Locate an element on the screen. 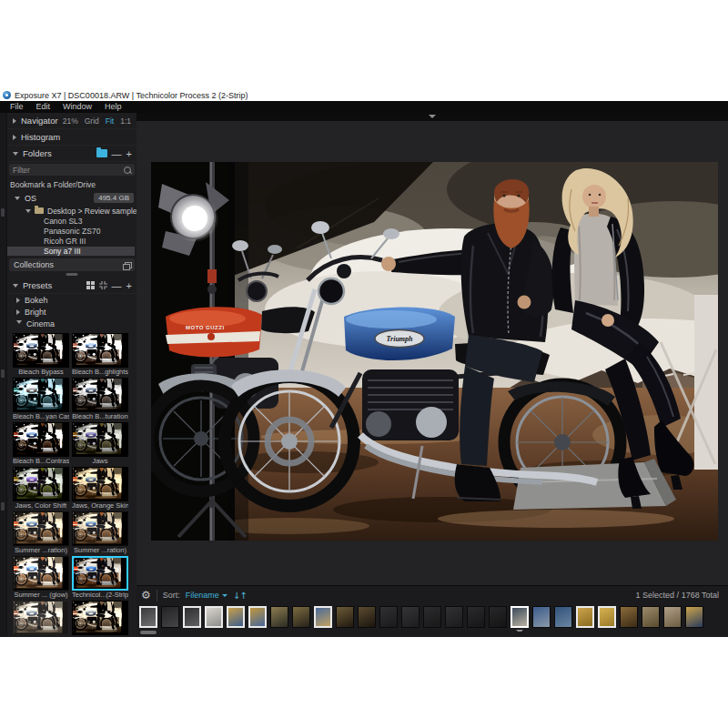 This screenshot has width=728, height=728. folder-filter-input is located at coordinates (68, 170).